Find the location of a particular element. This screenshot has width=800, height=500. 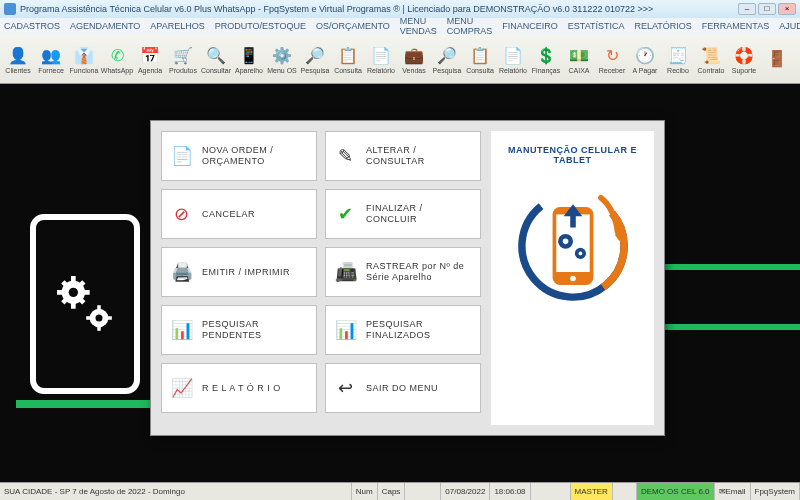

menu-os-orcamento: OS/ORÇAMENTO is located at coordinates (353, 26).